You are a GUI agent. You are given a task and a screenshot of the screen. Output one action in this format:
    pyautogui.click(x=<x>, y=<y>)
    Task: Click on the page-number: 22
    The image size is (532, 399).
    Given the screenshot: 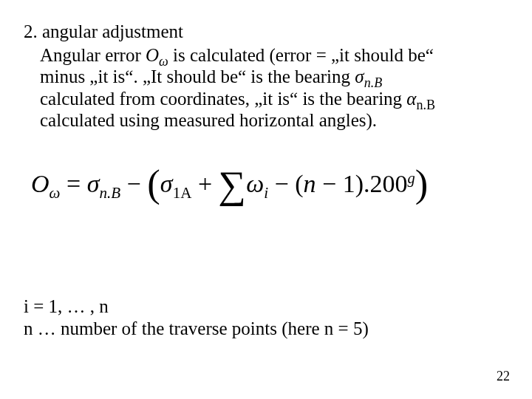 What is the action you would take?
    pyautogui.click(x=503, y=377)
    